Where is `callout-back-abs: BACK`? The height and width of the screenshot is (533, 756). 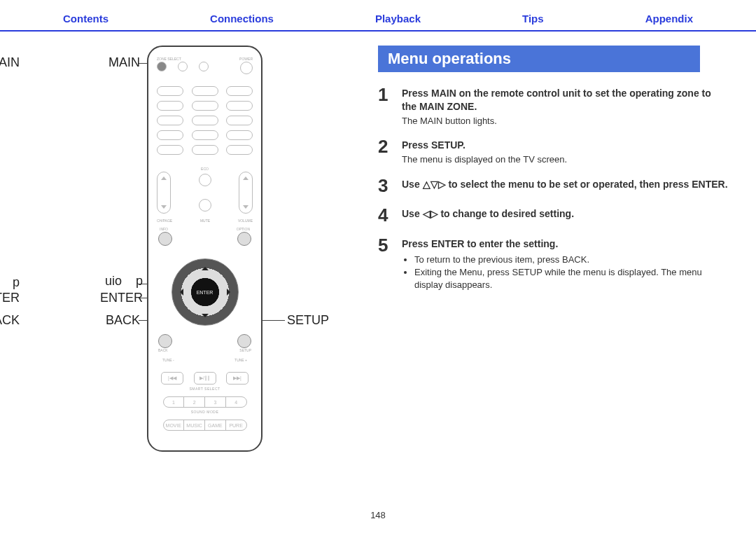
callout-back-abs: BACK is located at coordinates (115, 321).